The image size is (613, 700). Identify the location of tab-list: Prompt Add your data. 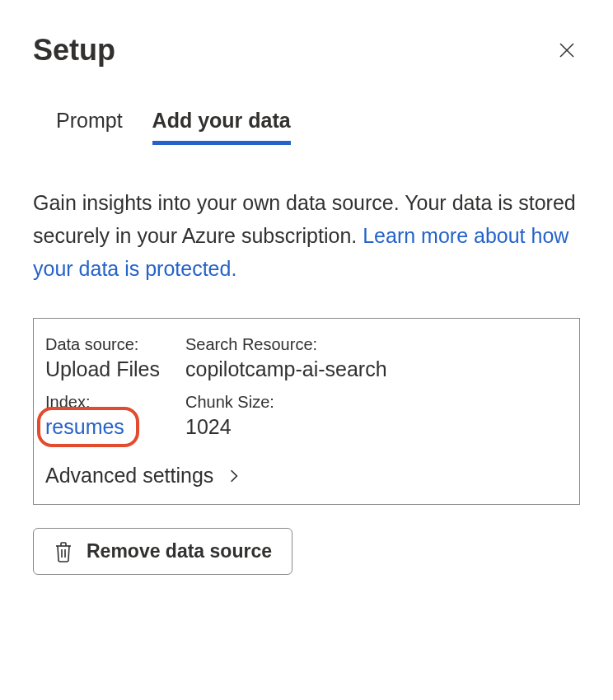
(306, 127).